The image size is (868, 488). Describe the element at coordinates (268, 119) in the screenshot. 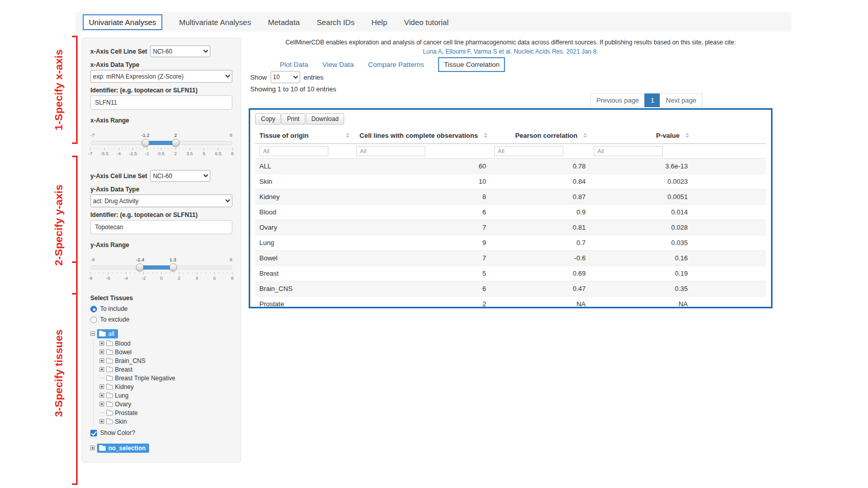

I see `copy-button: Copy` at that location.